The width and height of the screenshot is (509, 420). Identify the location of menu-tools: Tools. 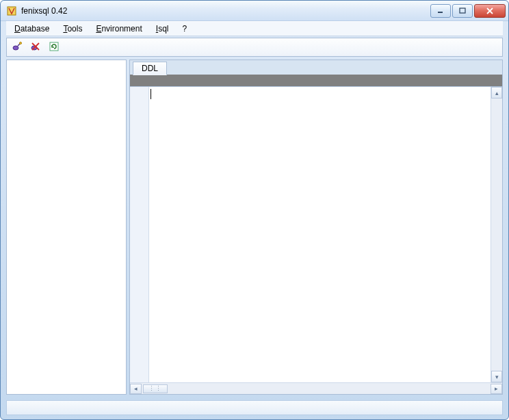
(73, 29).